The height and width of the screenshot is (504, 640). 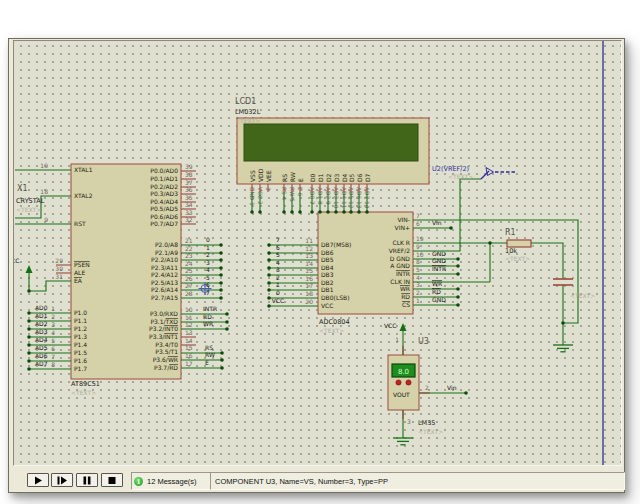 I want to click on lm35-u3: 8.0, so click(x=404, y=382).